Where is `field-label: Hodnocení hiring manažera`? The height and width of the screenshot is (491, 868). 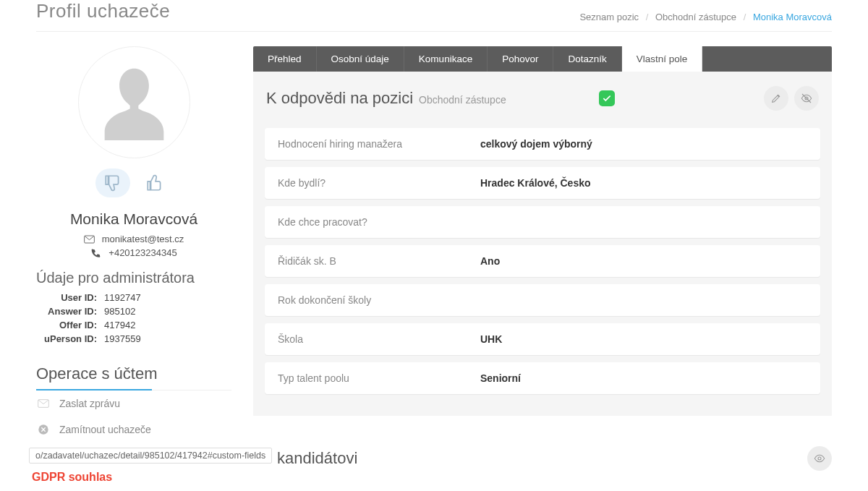 field-label: Hodnocení hiring manažera is located at coordinates (379, 144).